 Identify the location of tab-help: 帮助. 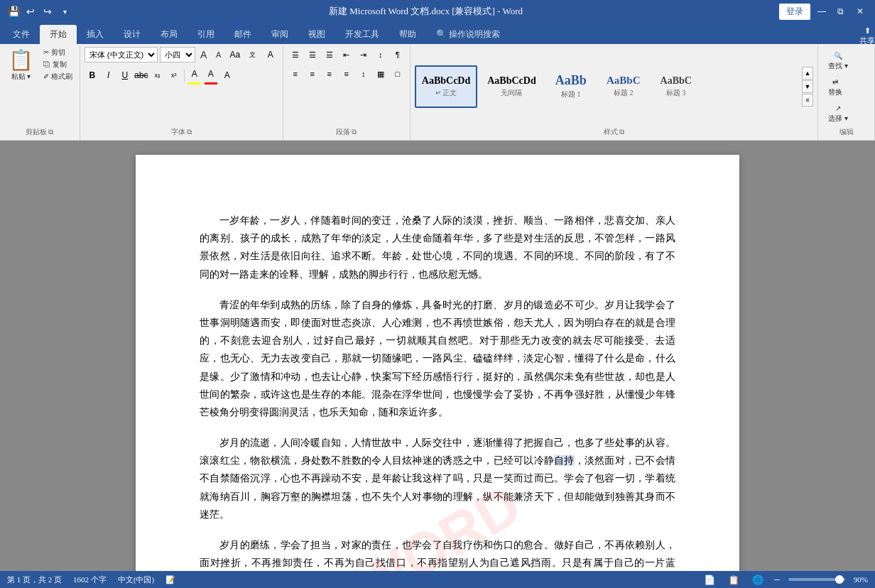
(408, 34).